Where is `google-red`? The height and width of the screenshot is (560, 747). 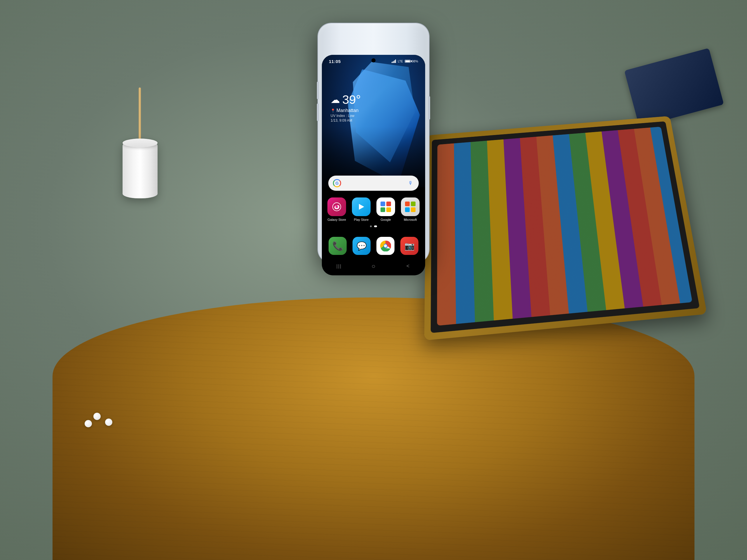 google-red is located at coordinates (389, 204).